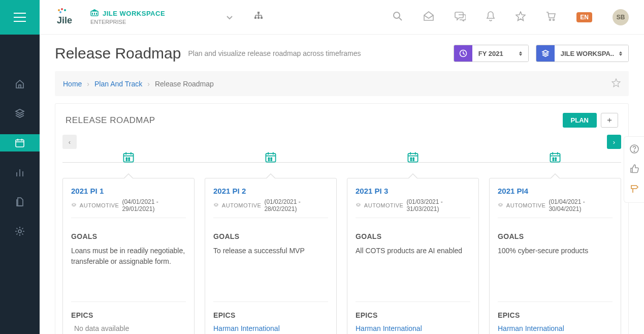 This screenshot has width=644, height=334. I want to click on org-tree-button, so click(259, 17).